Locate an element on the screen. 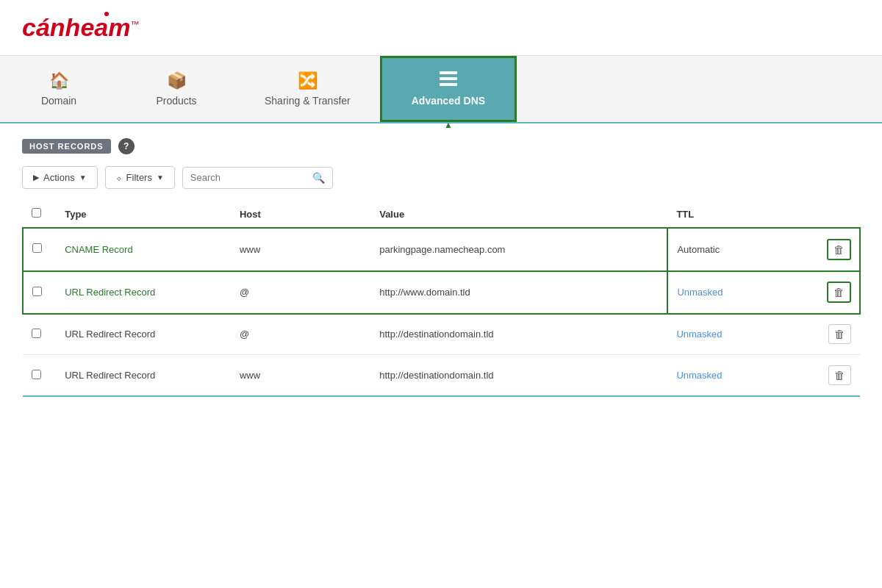 This screenshot has width=882, height=588. domain-icon: 🏠 is located at coordinates (59, 81).